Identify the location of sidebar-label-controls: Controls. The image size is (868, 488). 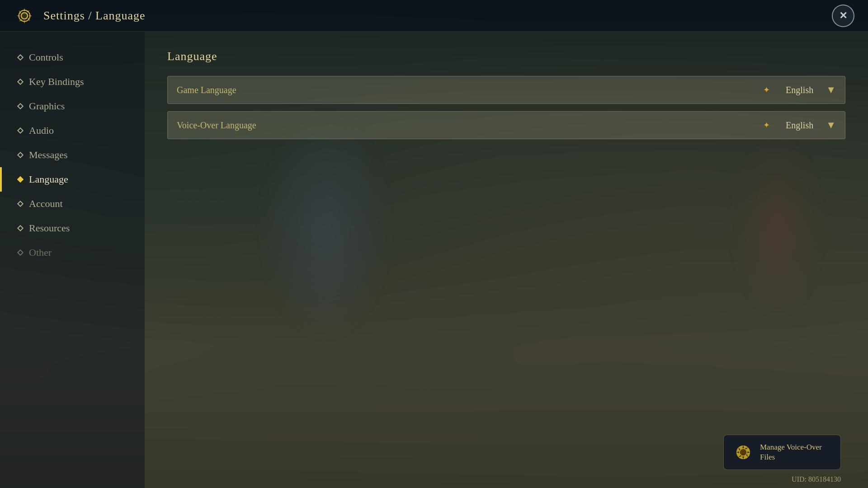
(46, 57).